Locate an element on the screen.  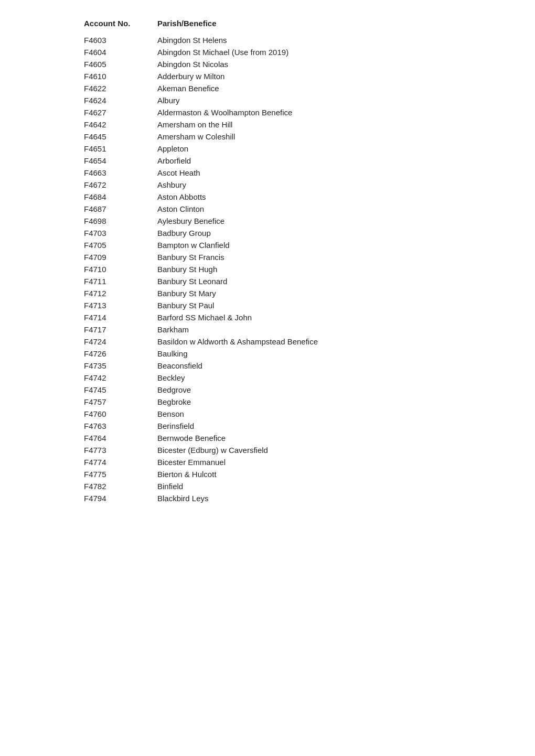
table-row: F4642Amersham on the Hill is located at coordinates (268, 125).